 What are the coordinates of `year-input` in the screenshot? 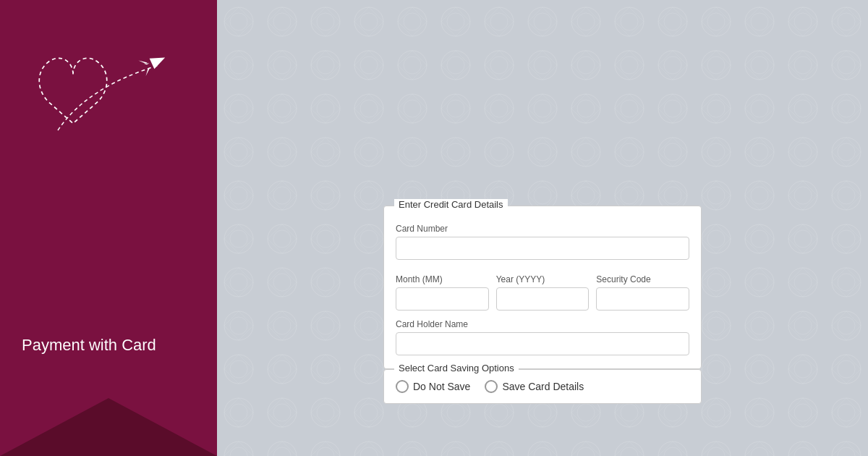 It's located at (542, 299).